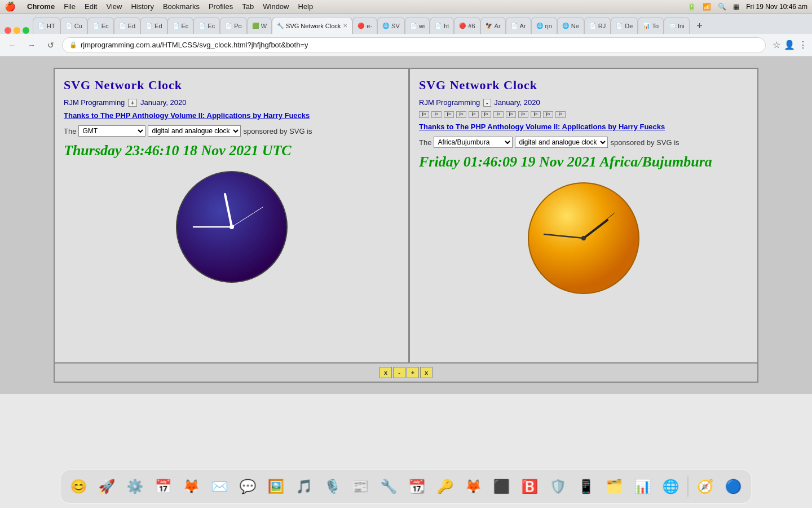  What do you see at coordinates (562, 142) in the screenshot?
I see `right-clocktype-select: digital and analogue clock digital clock…` at bounding box center [562, 142].